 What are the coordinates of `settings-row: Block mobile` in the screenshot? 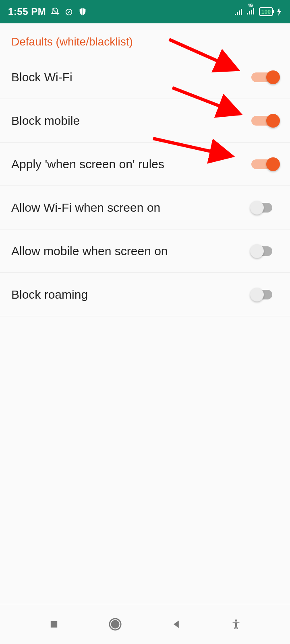 It's located at (145, 121).